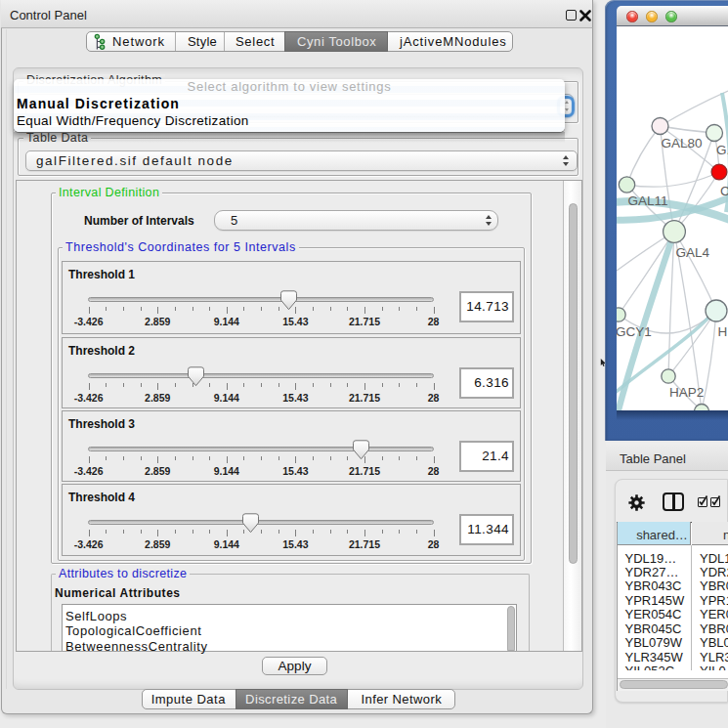  Describe the element at coordinates (694, 252) in the screenshot. I see `svg-text: GAL4` at that location.